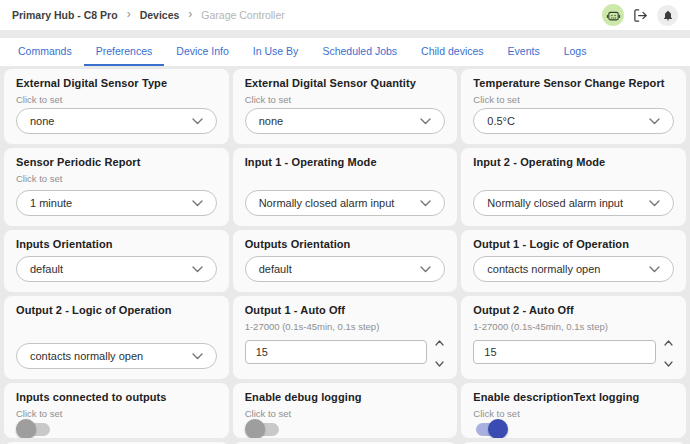 The height and width of the screenshot is (444, 690). I want to click on preference-card-sensor-periodic-report: Sensor Periodic ReportClick to set1 minu…, so click(116, 187).